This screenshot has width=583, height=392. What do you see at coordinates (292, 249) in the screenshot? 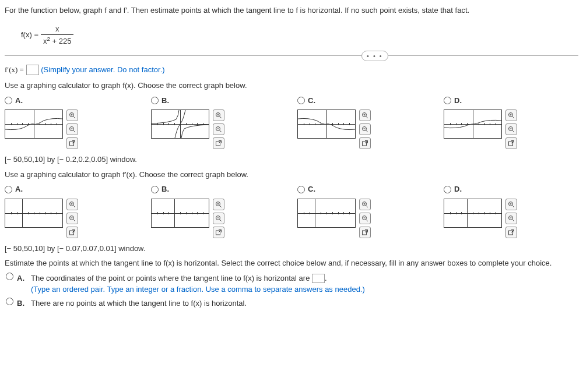
I see `window-spec-2: [− 50,50,10] by [− 0.07,0.07,0.01] windo…` at bounding box center [292, 249].